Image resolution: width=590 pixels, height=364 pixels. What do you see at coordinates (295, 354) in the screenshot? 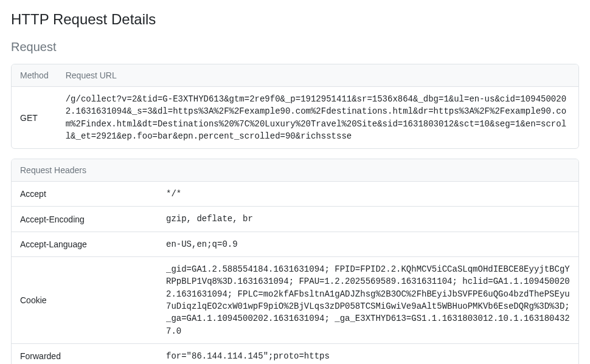
I see `table-row: Forwarded for="86.144.114.145";proto=htt…` at bounding box center [295, 354].